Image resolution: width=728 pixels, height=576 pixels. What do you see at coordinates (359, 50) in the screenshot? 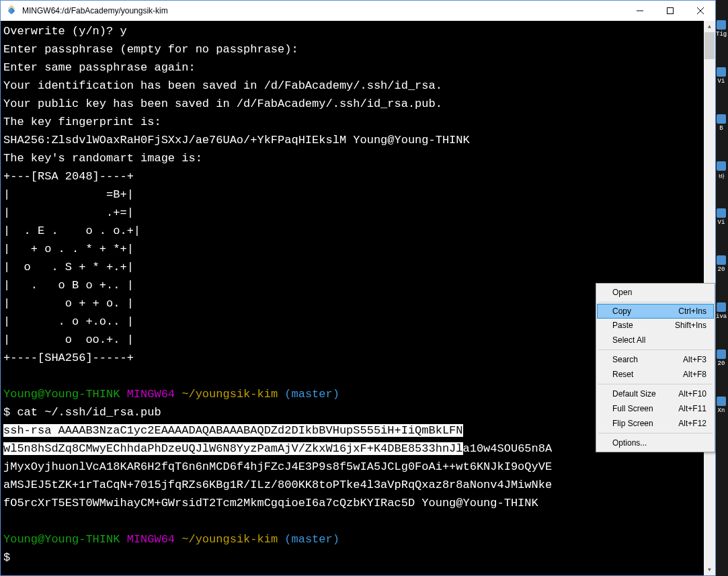
I see `terminal-line: Enter passphrase (empty for no passphras…` at bounding box center [359, 50].